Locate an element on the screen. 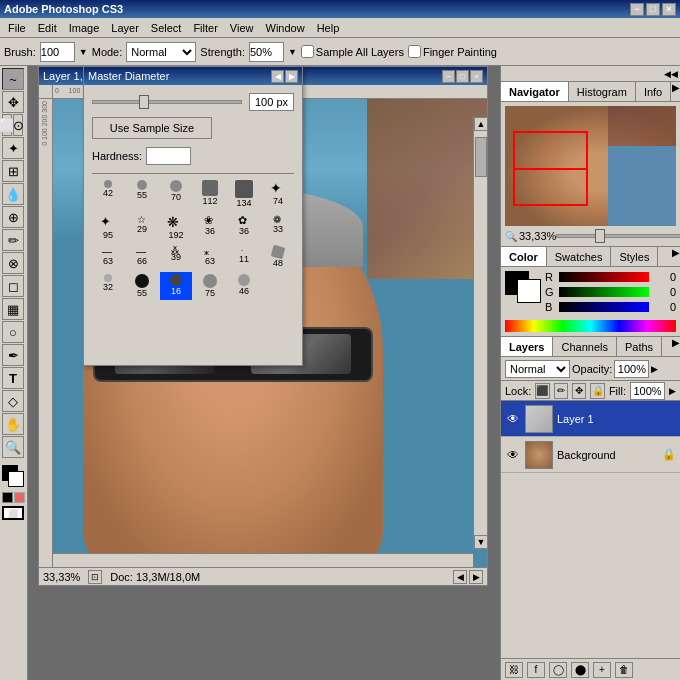  doc-minimize-btn: − is located at coordinates (448, 76).